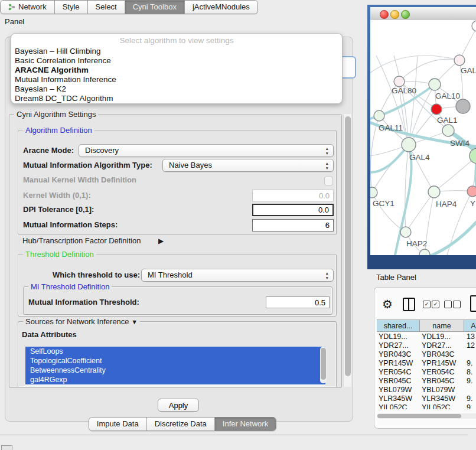 The height and width of the screenshot is (450, 476). What do you see at coordinates (328, 181) in the screenshot?
I see `manual-kernel-width-checkbox` at bounding box center [328, 181].